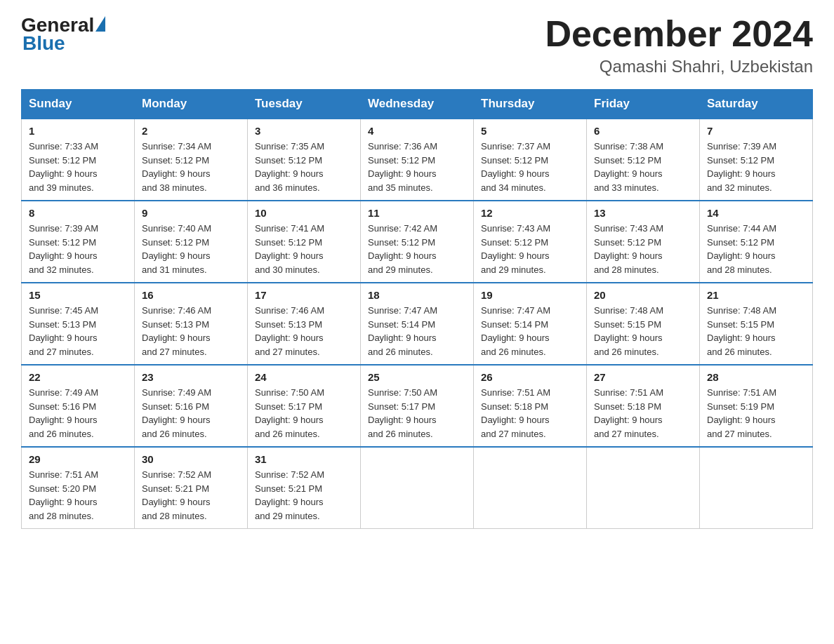 Image resolution: width=834 pixels, height=644 pixels. Describe the element at coordinates (64, 34) in the screenshot. I see `logo: General Blue` at that location.